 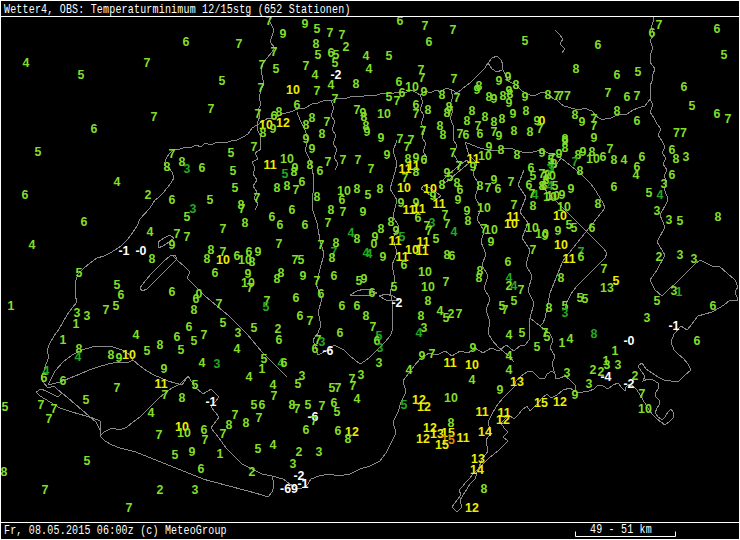 What do you see at coordinates (289, 489) in the screenshot?
I see `svg-text: -69` at bounding box center [289, 489].